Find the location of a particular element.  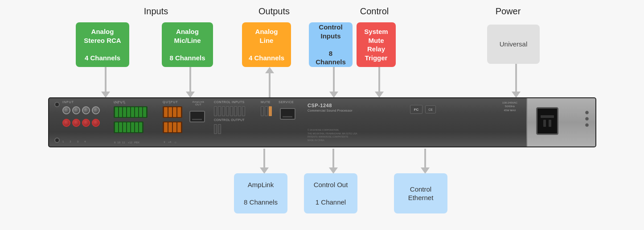

power-dots is located at coordinates (587, 119).